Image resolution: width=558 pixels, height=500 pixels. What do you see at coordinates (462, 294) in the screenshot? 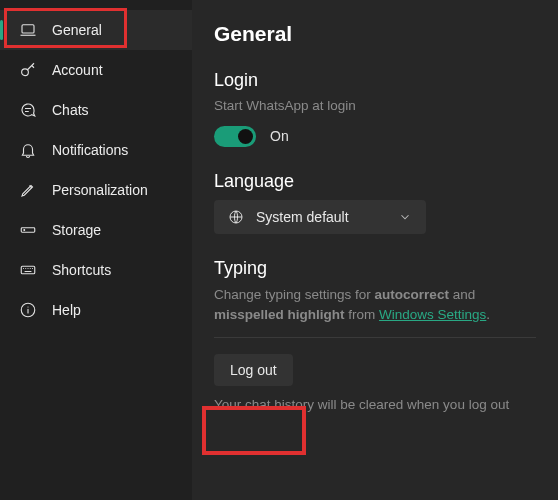
I see `typing-desc-text: and` at bounding box center [462, 294].